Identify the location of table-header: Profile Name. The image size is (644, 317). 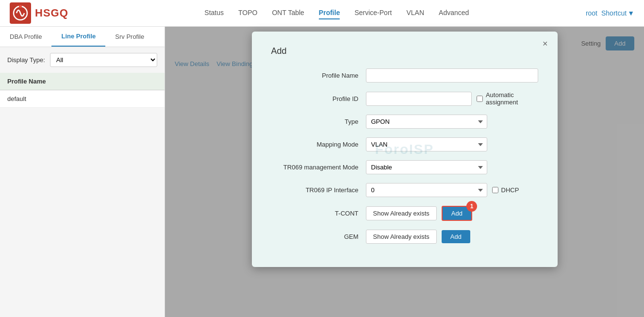
(83, 82).